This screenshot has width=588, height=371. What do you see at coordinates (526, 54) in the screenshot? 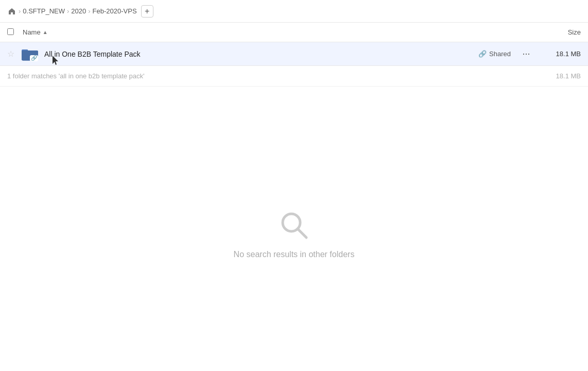
I see `more-icon: ···` at bounding box center [526, 54].